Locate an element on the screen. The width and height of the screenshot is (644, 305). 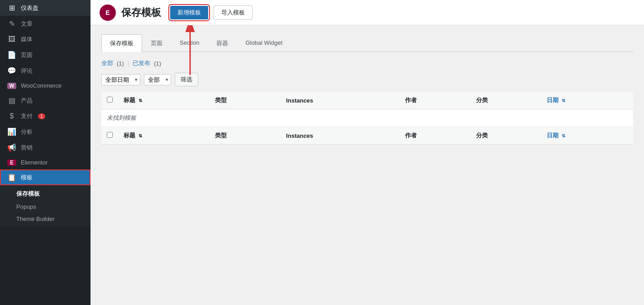
filter-all: 全部 is located at coordinates (107, 63).